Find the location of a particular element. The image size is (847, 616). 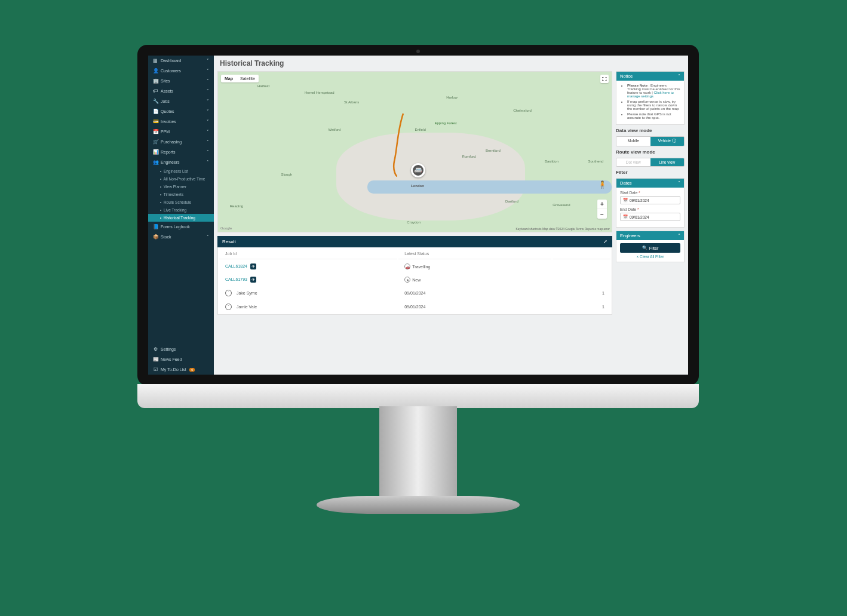

fullscreen-icon: ⛶ is located at coordinates (604, 79).